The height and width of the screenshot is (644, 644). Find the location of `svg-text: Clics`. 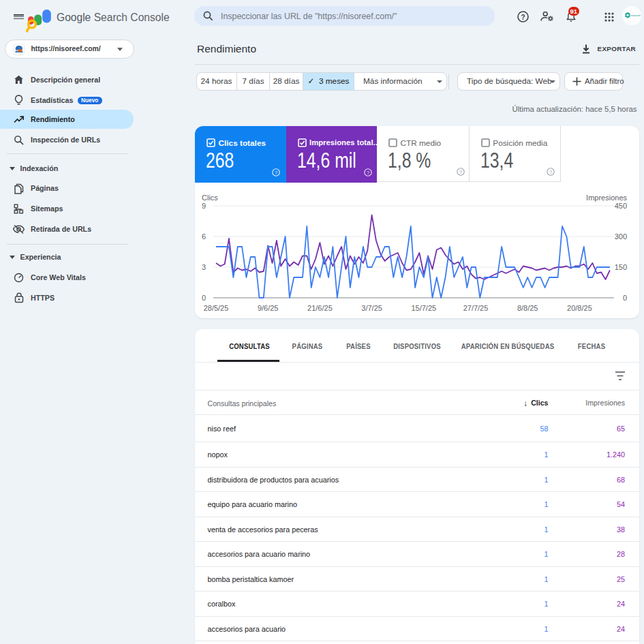

svg-text: Clics is located at coordinates (210, 198).